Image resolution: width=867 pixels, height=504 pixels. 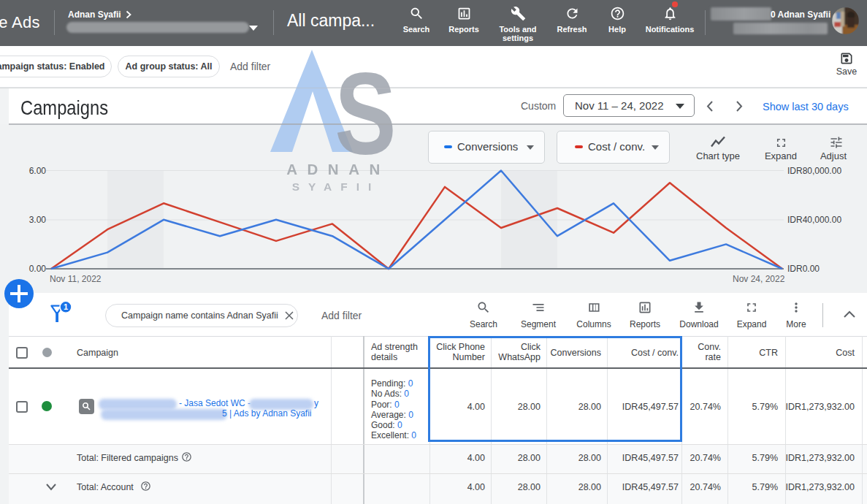 I want to click on svg-text: SYAFII, so click(x=336, y=187).